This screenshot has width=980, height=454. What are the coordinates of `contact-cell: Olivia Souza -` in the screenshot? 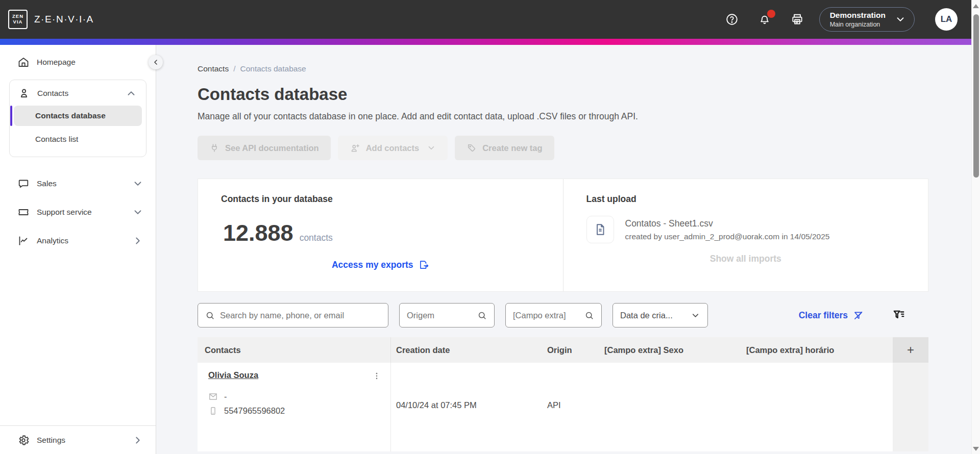 It's located at (294, 407).